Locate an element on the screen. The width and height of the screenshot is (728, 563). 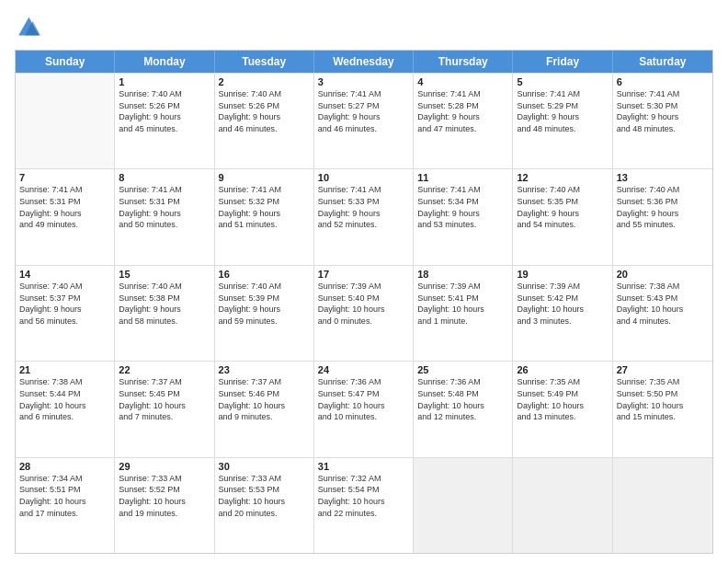
day-number: 8 is located at coordinates (164, 178).